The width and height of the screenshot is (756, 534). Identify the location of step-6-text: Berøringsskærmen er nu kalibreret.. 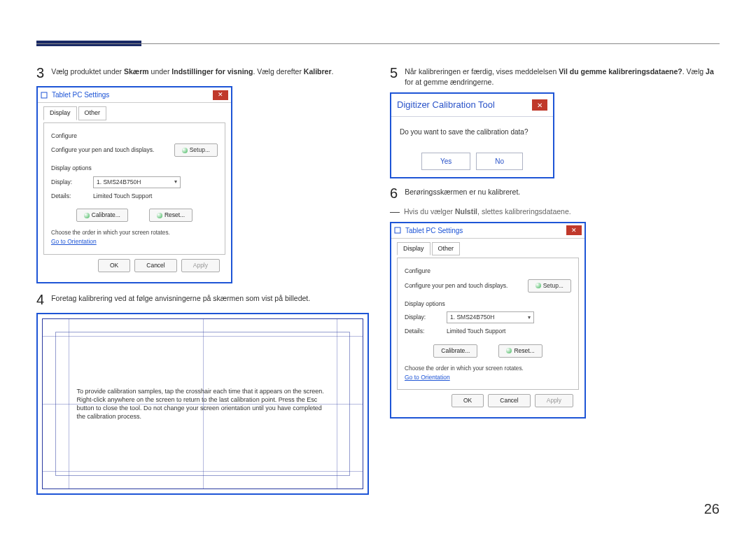
(462, 192).